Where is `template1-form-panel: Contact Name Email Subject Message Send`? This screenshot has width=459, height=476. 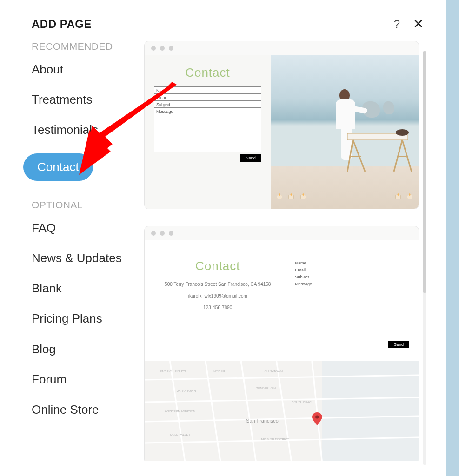
template1-form-panel: Contact Name Email Subject Message Send is located at coordinates (207, 132).